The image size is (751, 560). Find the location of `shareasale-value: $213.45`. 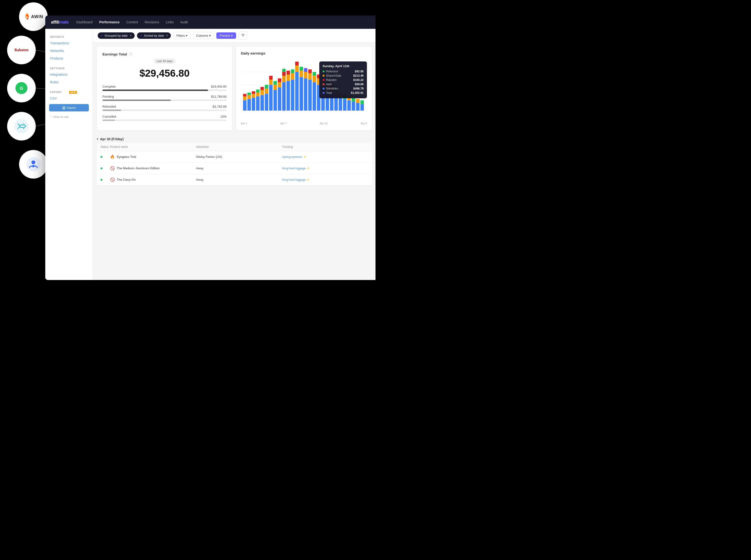

shareasale-value: $213.45 is located at coordinates (359, 76).